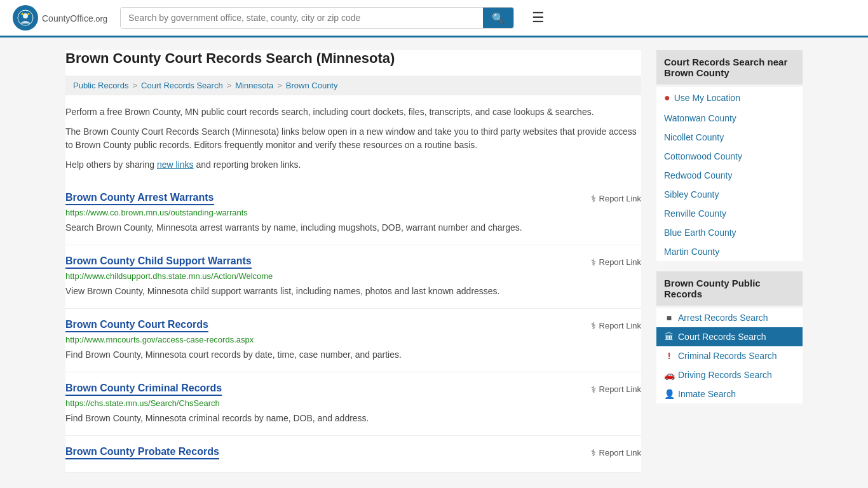  What do you see at coordinates (353, 139) in the screenshot?
I see `description-area: Perform a free Brown County, MN public c…` at bounding box center [353, 139].